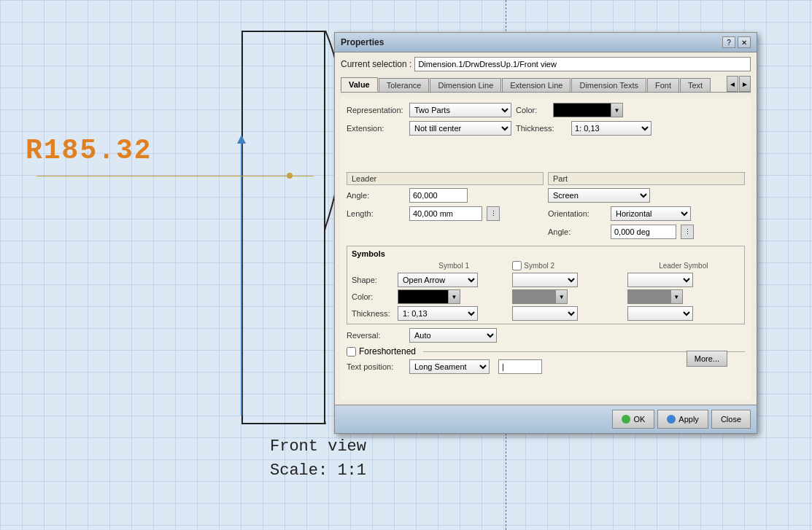 The height and width of the screenshot is (530, 812). Describe the element at coordinates (445, 179) in the screenshot. I see `leader-section-header: Leader` at that location.